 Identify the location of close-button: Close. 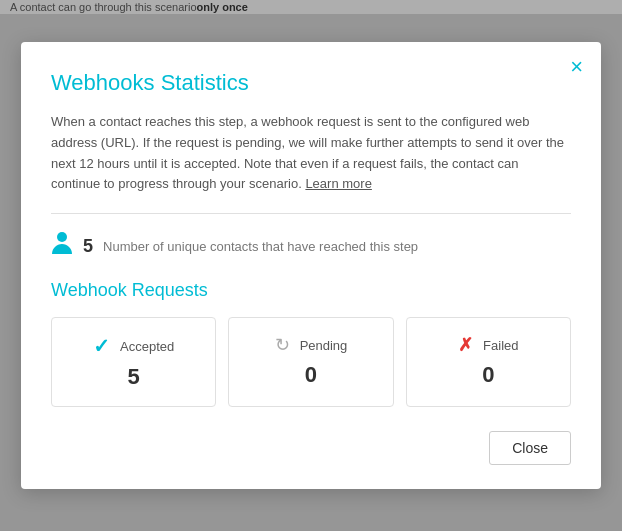
(530, 448).